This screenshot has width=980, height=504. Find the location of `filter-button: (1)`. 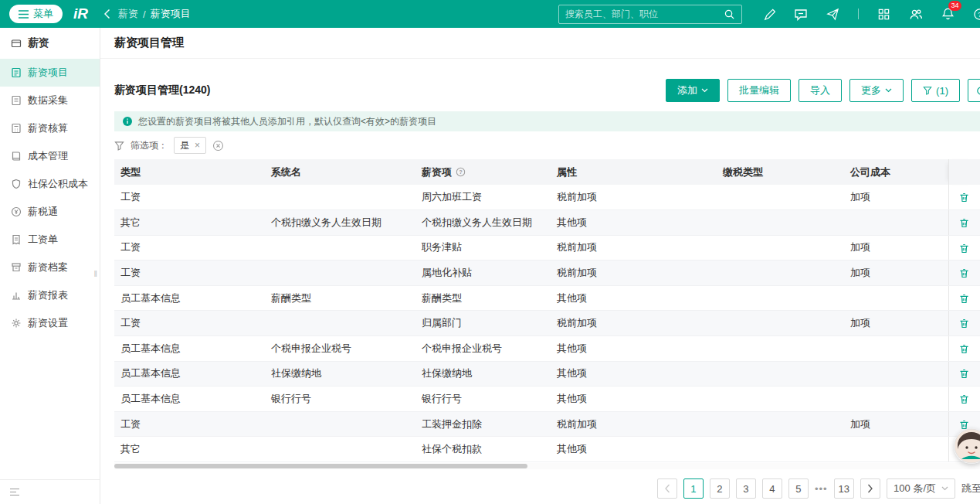

filter-button: (1) is located at coordinates (936, 90).